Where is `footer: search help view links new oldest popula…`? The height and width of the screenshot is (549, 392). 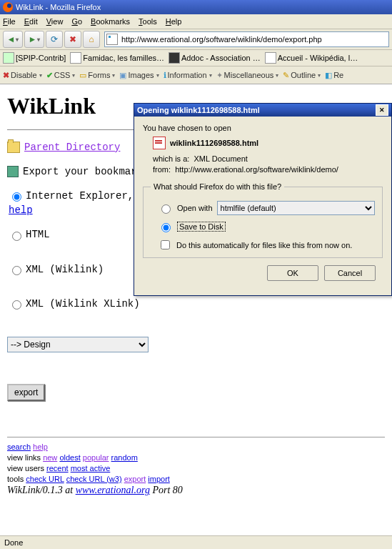
footer: search help view links new oldest popula… is located at coordinates (196, 466).